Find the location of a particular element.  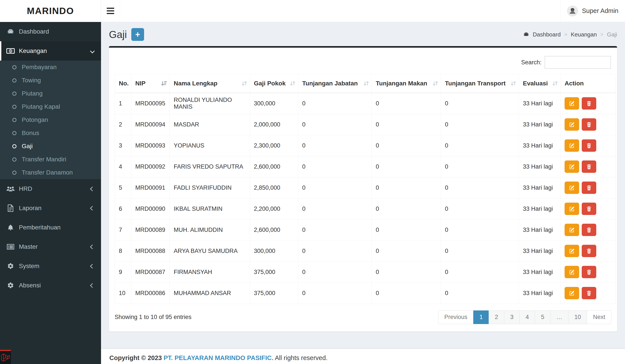

sidebar-item-pembayaran: Pembayaran is located at coordinates (51, 67).